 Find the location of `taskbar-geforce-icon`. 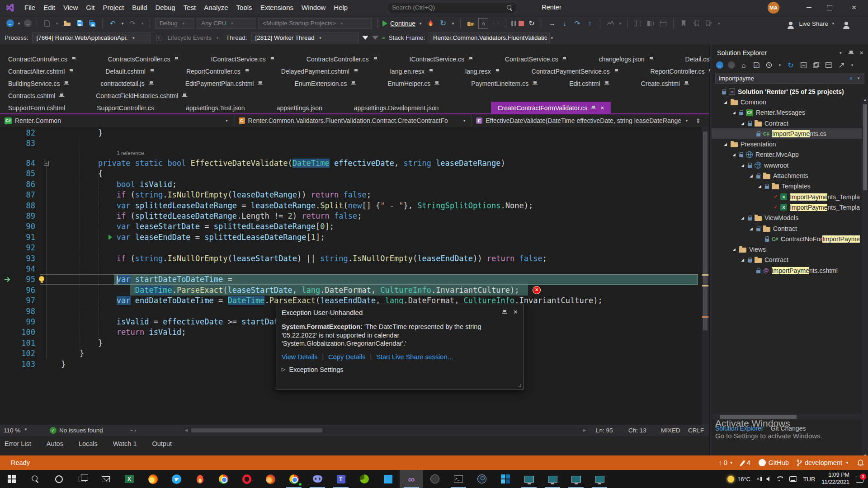

taskbar-geforce-icon is located at coordinates (364, 479).